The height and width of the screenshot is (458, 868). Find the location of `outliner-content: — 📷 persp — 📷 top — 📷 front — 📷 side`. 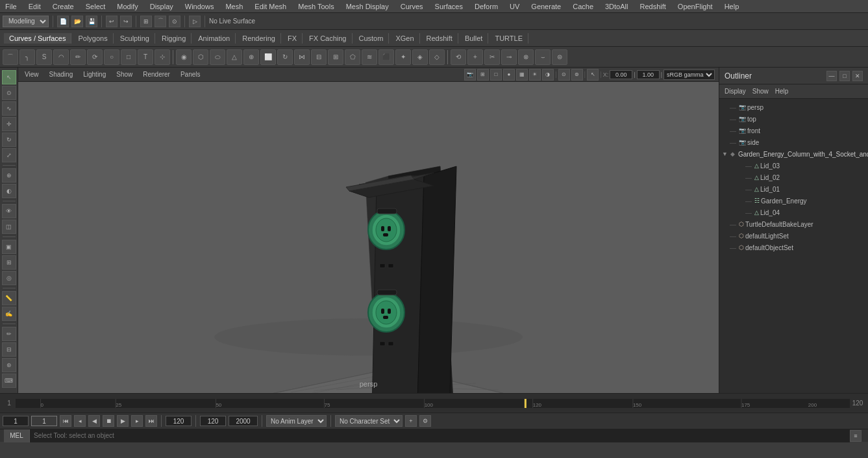

outliner-content: — 📷 persp — 📷 top — 📷 front — 📷 side is located at coordinates (793, 246).